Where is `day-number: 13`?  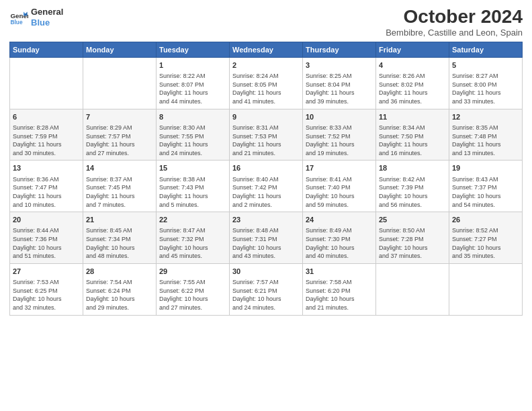 day-number: 13 is located at coordinates (46, 168).